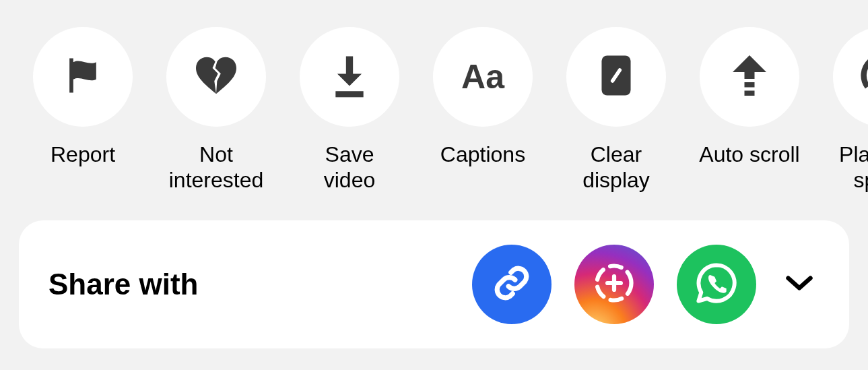  I want to click on report-button: Report, so click(83, 97).